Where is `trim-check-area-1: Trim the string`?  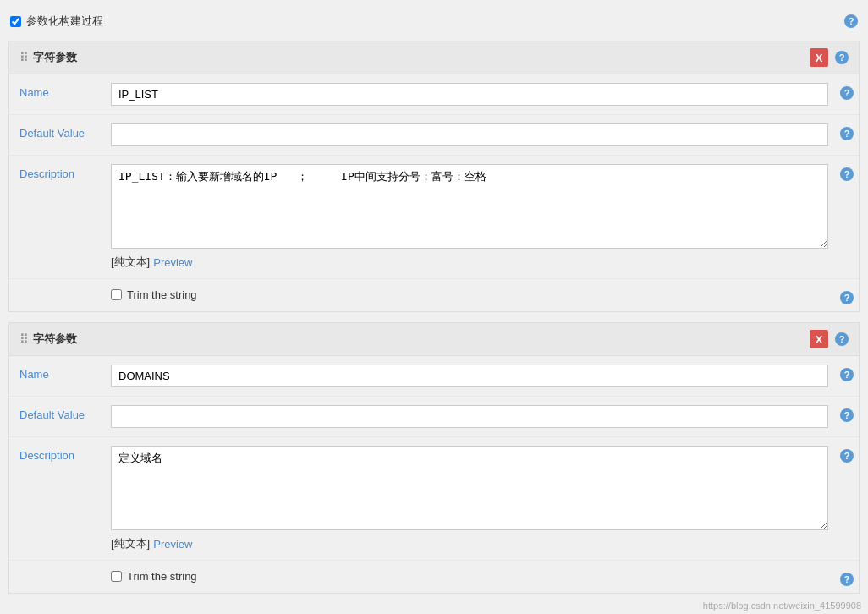
trim-check-area-1: Trim the string is located at coordinates (473, 294).